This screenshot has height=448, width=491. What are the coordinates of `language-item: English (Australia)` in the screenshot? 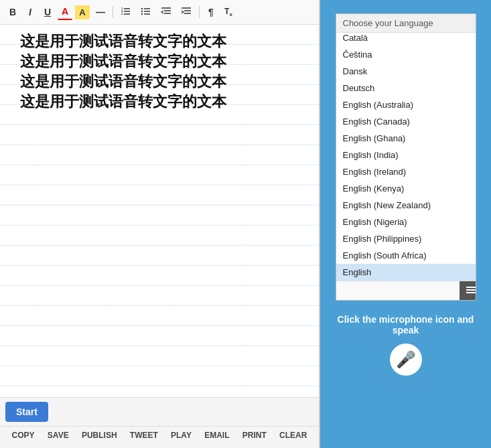 It's located at (406, 104).